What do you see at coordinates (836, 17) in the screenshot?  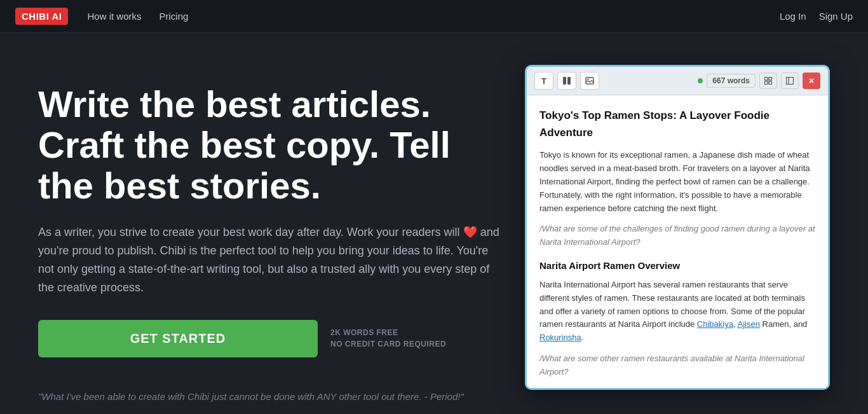 I see `nav-signup: Sign Up` at bounding box center [836, 17].